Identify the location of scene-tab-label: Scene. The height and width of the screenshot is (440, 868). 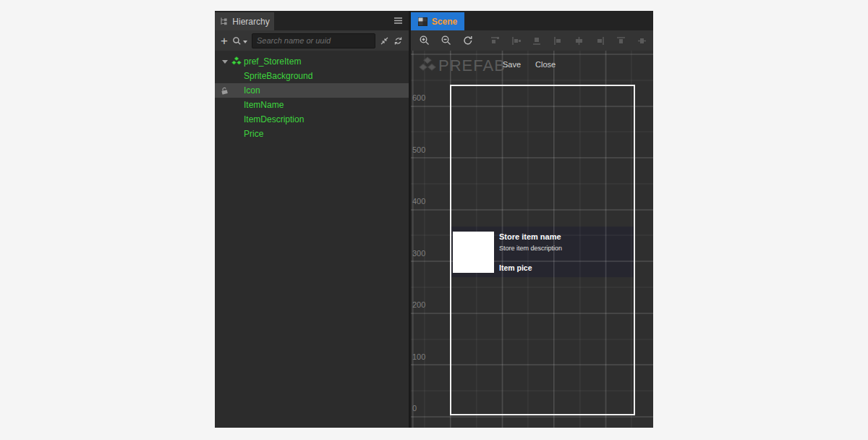
(444, 22).